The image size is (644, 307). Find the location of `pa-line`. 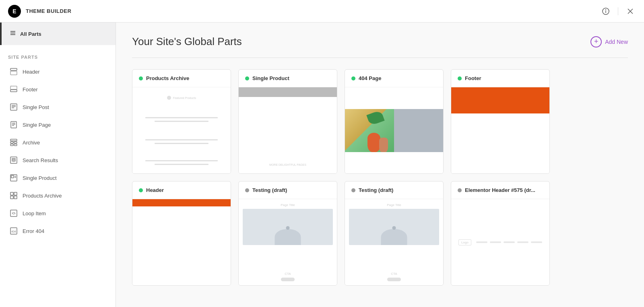

pa-line is located at coordinates (181, 117).